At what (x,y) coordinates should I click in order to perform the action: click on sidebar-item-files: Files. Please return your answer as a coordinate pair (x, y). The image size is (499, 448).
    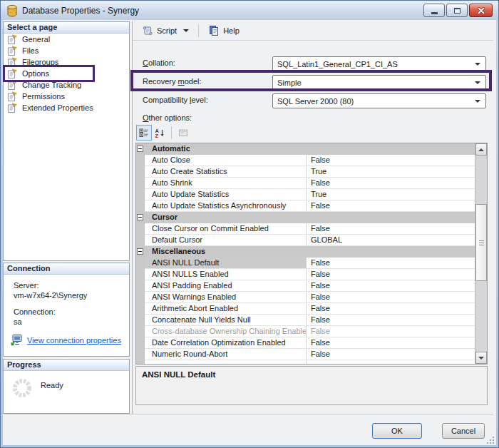
    Looking at the image, I should click on (66, 51).